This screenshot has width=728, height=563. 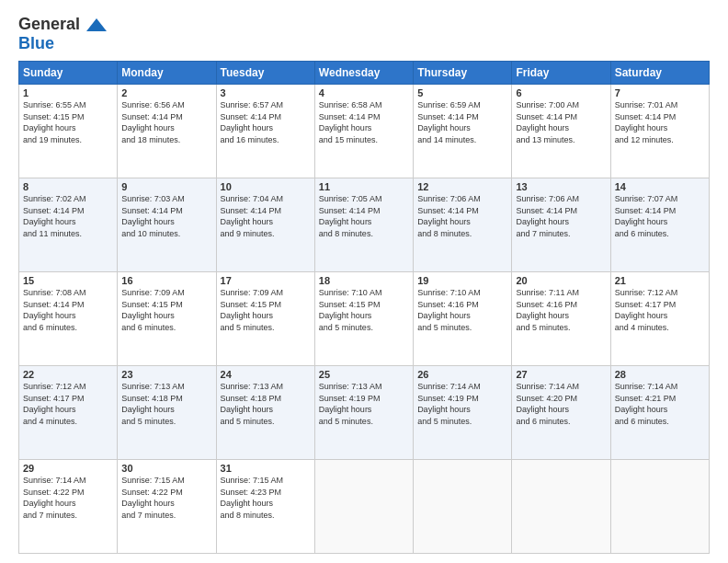 What do you see at coordinates (463, 132) in the screenshot?
I see `calendar-cell: 5 Sunrise: 6:59 AMSunset: 4:14 PMDayligh…` at bounding box center [463, 132].